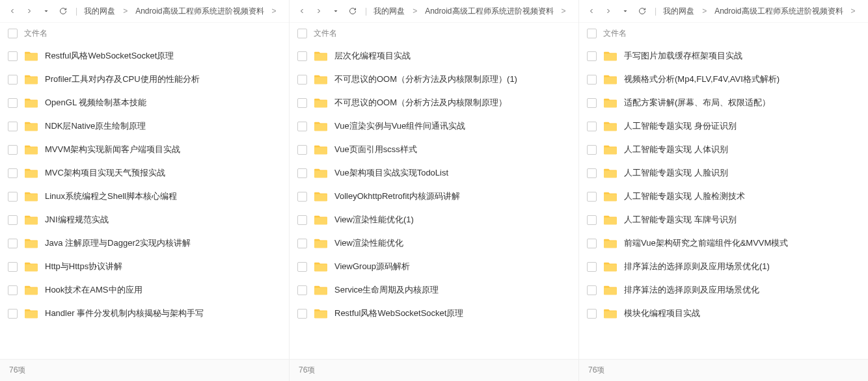  I want to click on file-row: Java 注解原理与Dagger2实现内核讲解, so click(144, 243).